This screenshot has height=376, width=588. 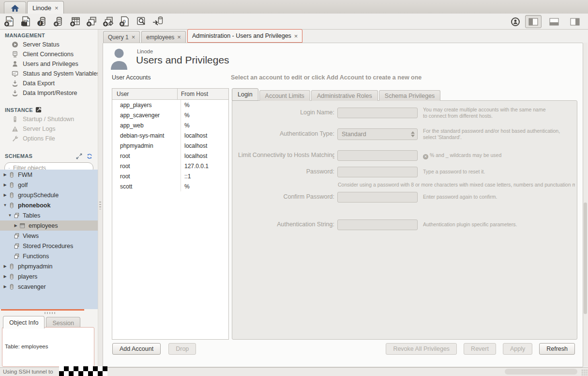 I want to click on tree-item-views: Views, so click(x=49, y=235).